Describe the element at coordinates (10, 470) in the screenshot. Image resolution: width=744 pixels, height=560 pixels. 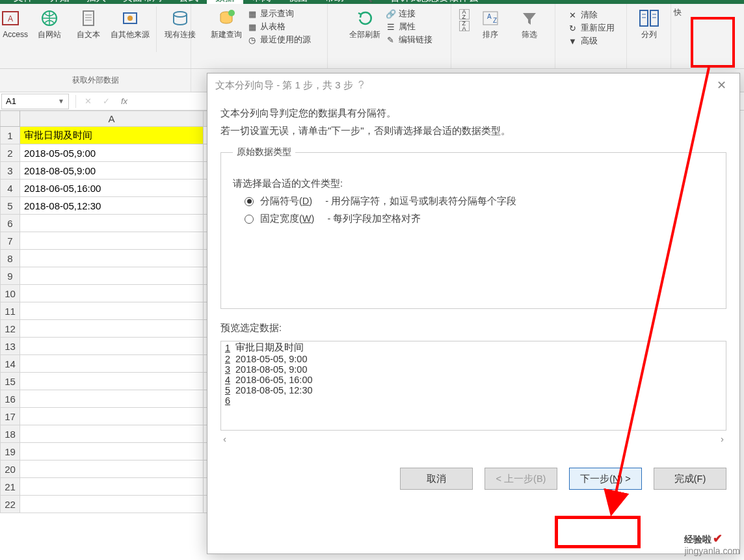
I see `row-header: 20` at that location.